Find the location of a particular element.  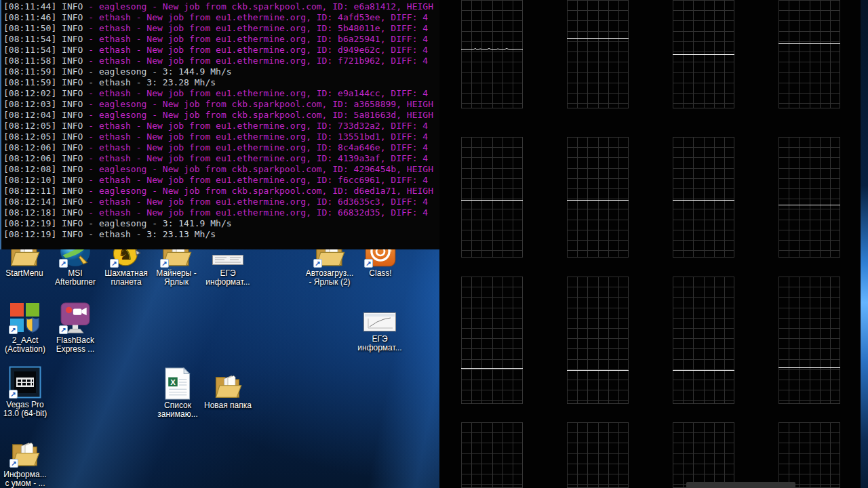

console-log-line: [08:11:58] INFO - ethash - New job from … is located at coordinates (221, 61).